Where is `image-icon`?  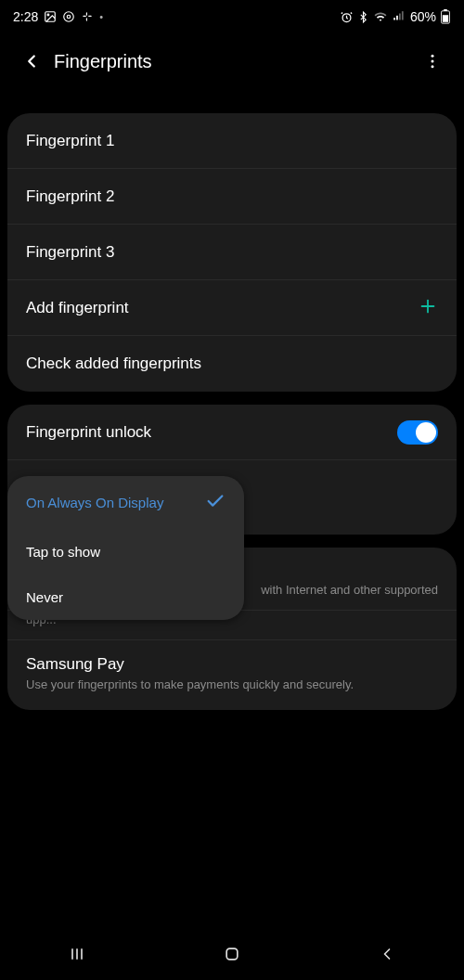 image-icon is located at coordinates (50, 17).